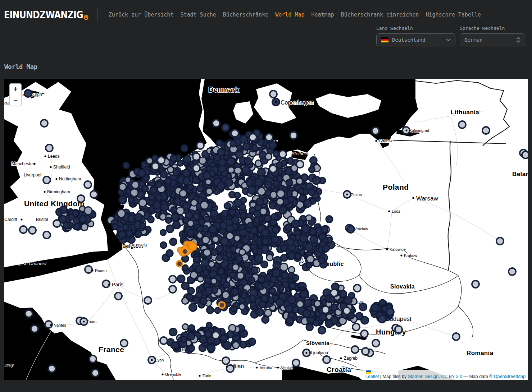  What do you see at coordinates (445, 377) in the screenshot?
I see `attribution-text: Leaflet | Map tiles by Stamen Design, CC…` at bounding box center [445, 377].